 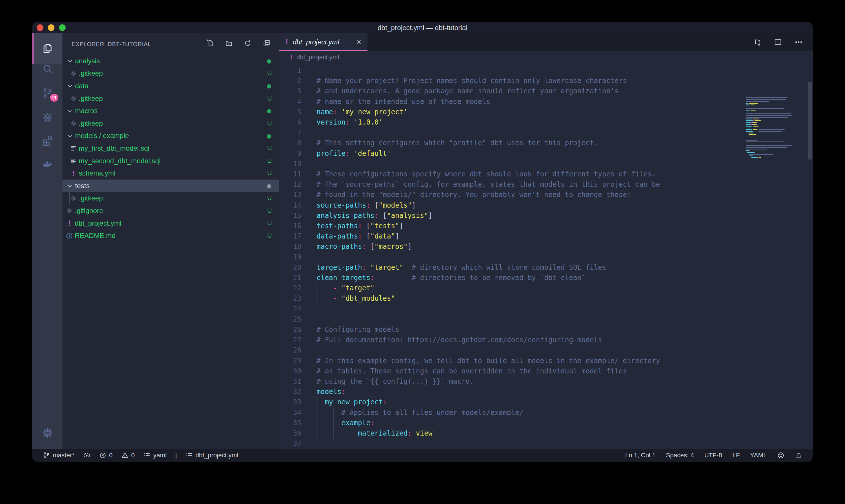 I want to click on code-line-2: 2# Name your project! Project names shou…, so click(x=511, y=81).